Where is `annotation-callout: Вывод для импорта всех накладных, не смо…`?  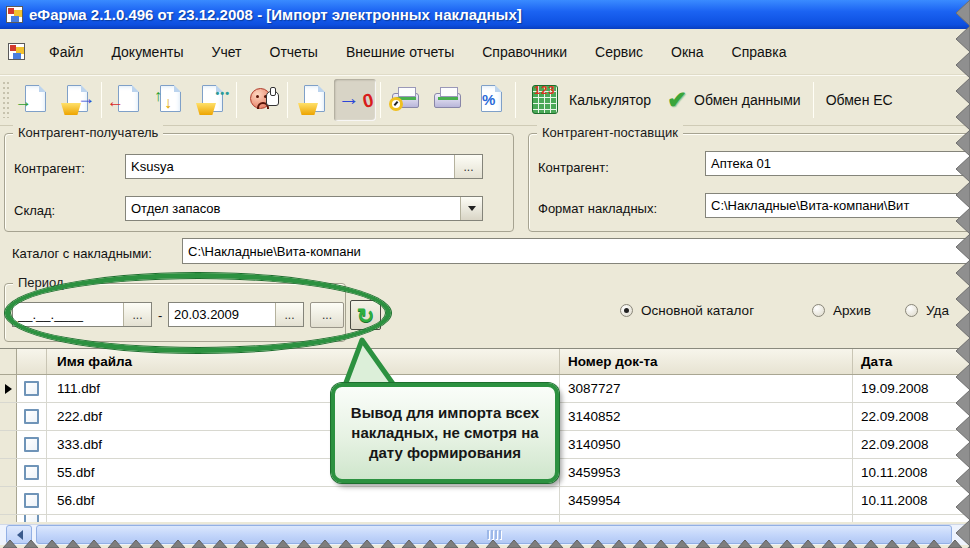 annotation-callout: Вывод для импорта всех накладных, не смо… is located at coordinates (445, 433).